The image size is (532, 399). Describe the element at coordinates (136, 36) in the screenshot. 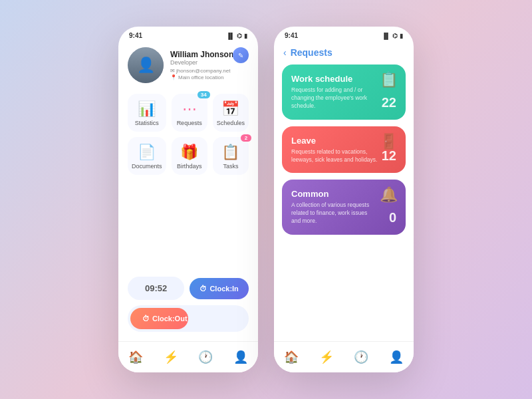

I see `status-time-1: 9:41` at that location.